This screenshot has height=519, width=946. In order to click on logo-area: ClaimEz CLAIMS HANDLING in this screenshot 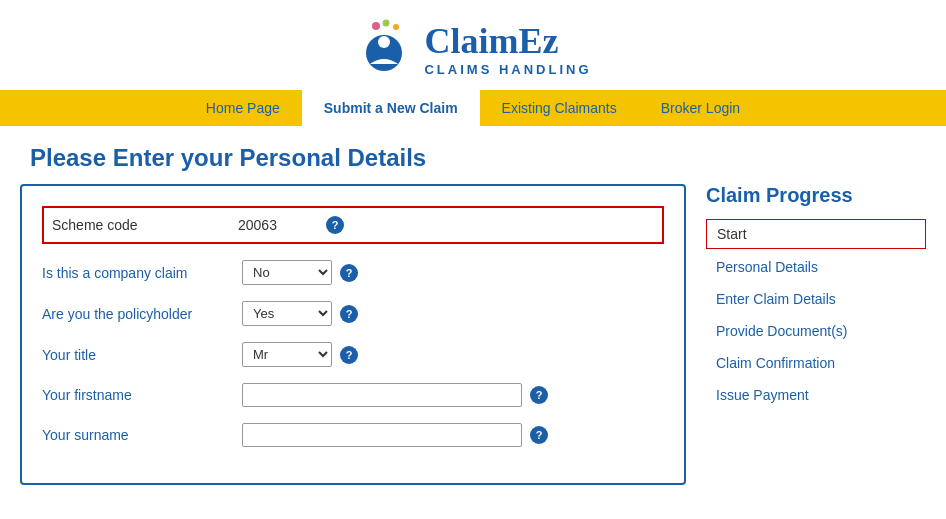, I will do `click(472, 48)`.